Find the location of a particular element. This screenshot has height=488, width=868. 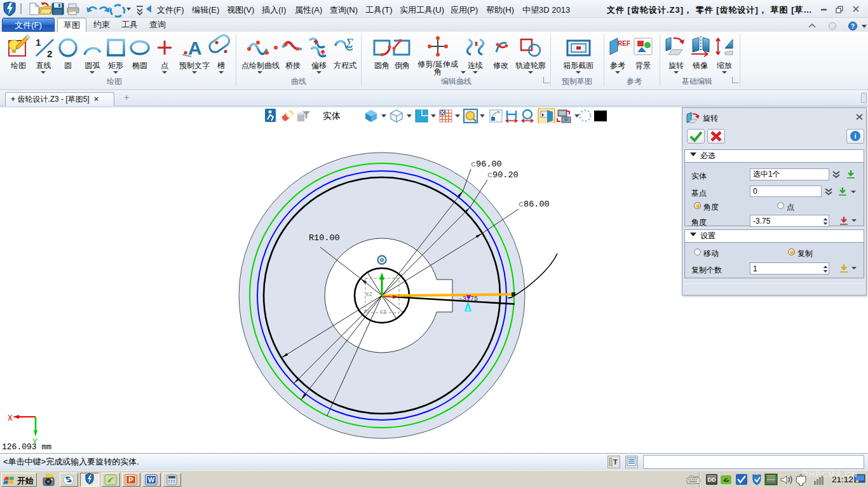

svg-text: c96.00 is located at coordinates (487, 164).